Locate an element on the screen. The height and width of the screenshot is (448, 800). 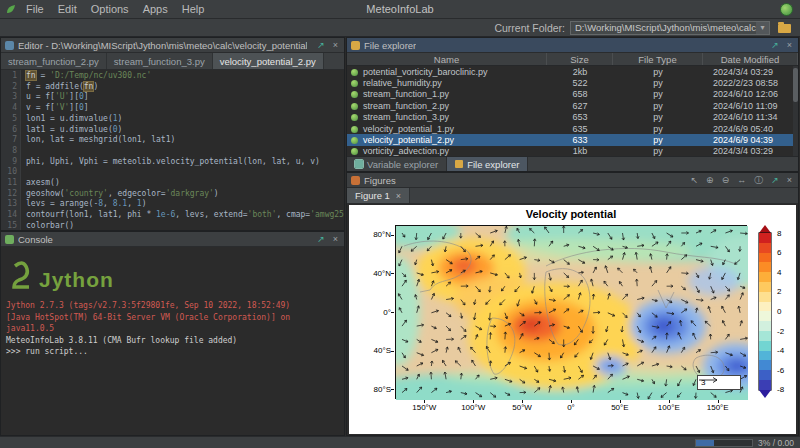
code-line: colorbar() is located at coordinates (185, 226).